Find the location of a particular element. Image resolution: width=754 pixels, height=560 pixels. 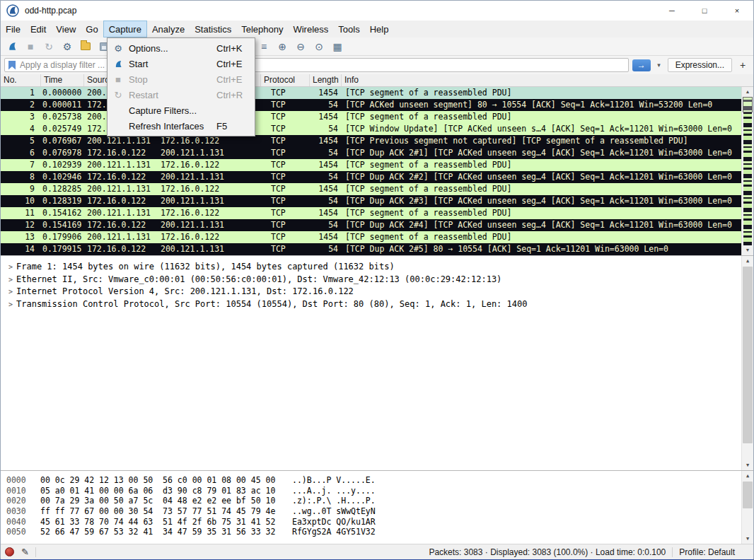

maximize-button: □ is located at coordinates (704, 11).